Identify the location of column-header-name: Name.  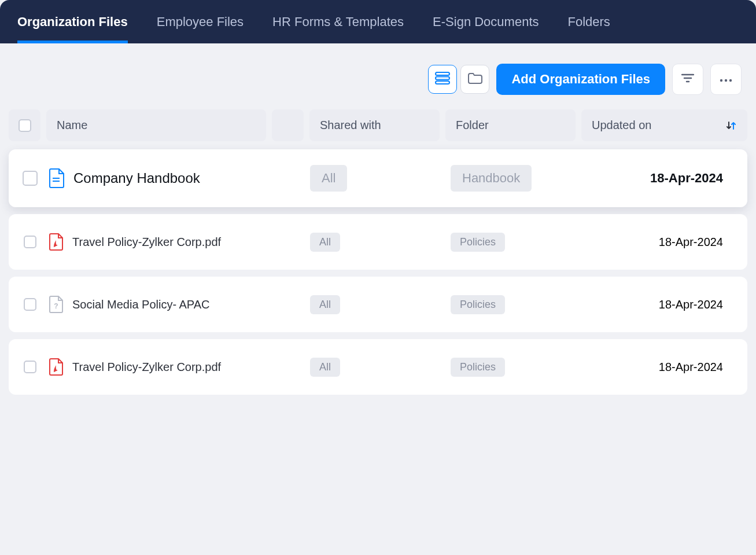
(156, 125).